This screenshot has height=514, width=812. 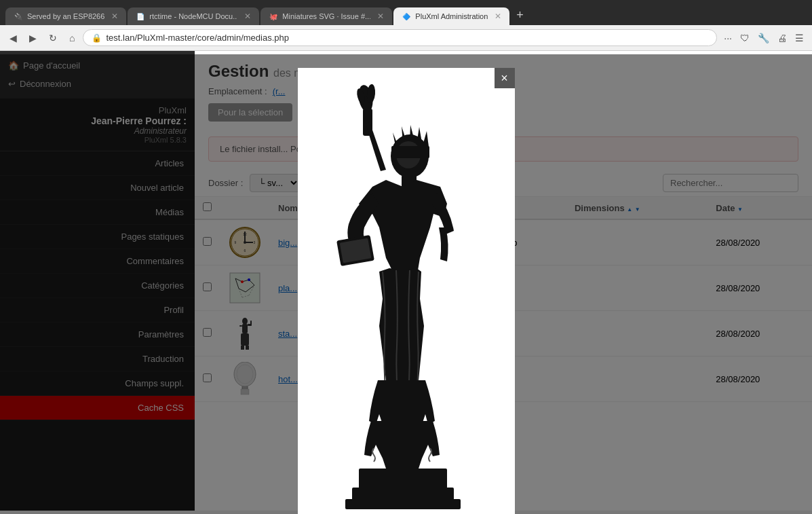 I want to click on tab-close-4: ✕, so click(x=498, y=16).